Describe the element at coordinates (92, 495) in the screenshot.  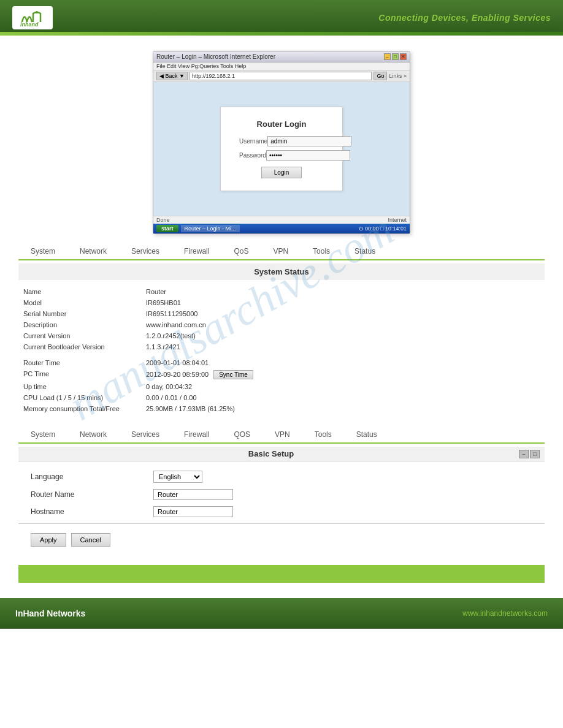
I see `router-name-label: Router Name` at that location.